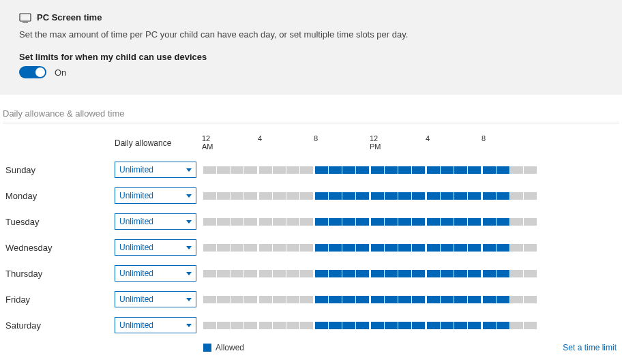 The height and width of the screenshot is (364, 622). I want to click on limits-toggle, so click(33, 72).